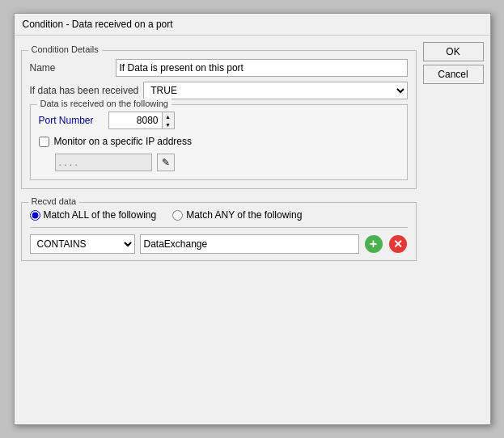  Describe the element at coordinates (94, 215) in the screenshot. I see `match-all-option: Match ALL of the following` at that location.